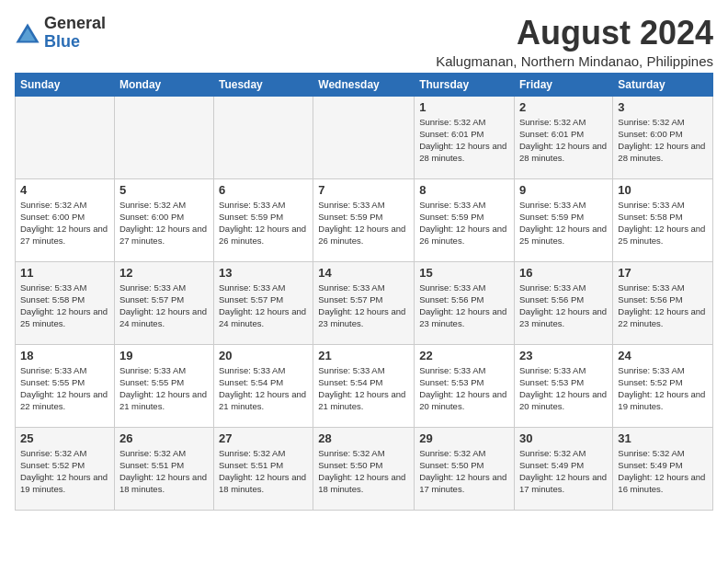 This screenshot has height=563, width=728. I want to click on day-number: 26, so click(164, 438).